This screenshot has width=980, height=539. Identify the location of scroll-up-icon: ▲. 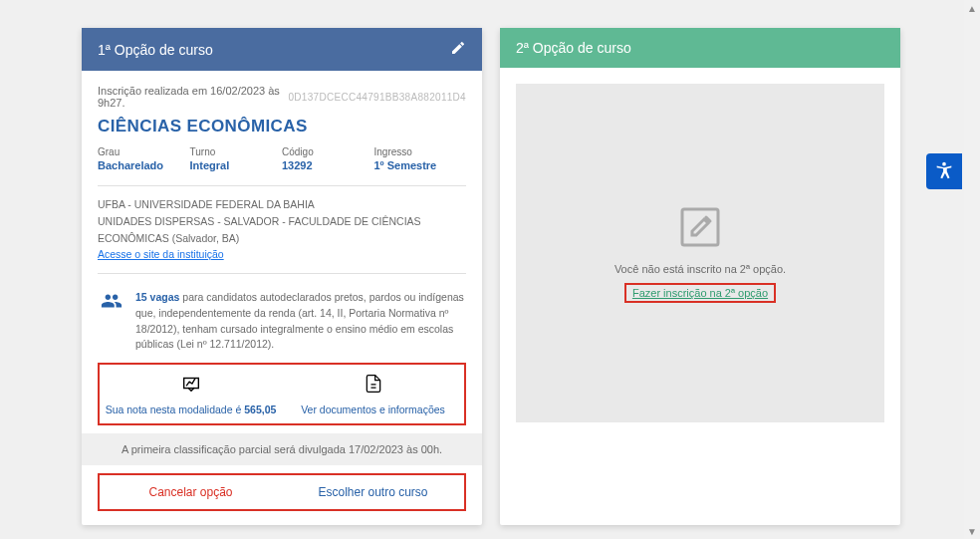
(972, 8).